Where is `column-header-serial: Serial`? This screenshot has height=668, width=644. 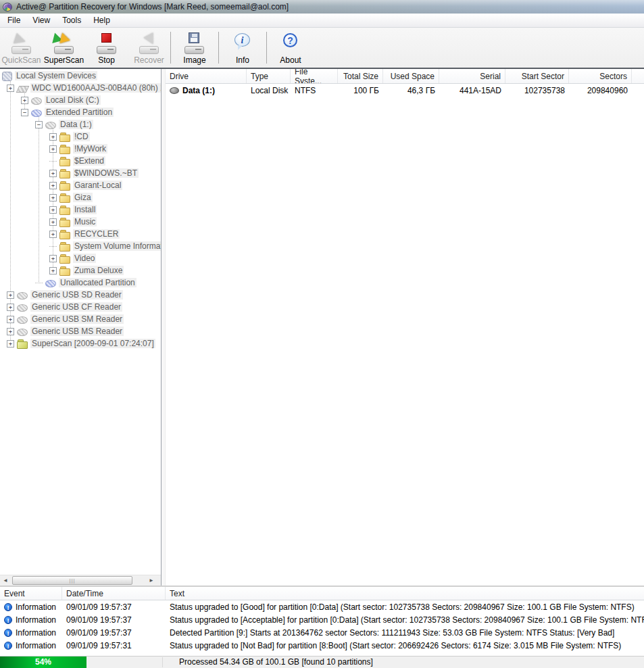 column-header-serial: Serial is located at coordinates (472, 76).